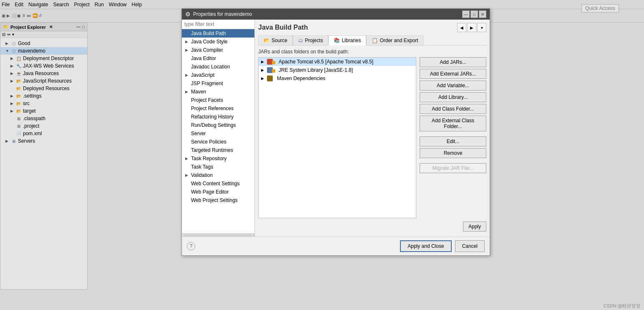 Image resolution: width=644 pixels, height=310 pixels. Describe the element at coordinates (212, 108) in the screenshot. I see `nav-label-project-references: Project References` at that location.